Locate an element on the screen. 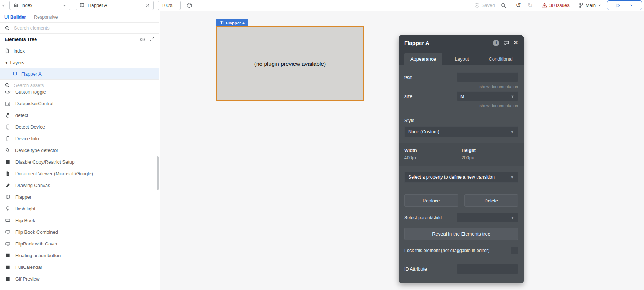  parent-child-select: ▼ is located at coordinates (487, 218).